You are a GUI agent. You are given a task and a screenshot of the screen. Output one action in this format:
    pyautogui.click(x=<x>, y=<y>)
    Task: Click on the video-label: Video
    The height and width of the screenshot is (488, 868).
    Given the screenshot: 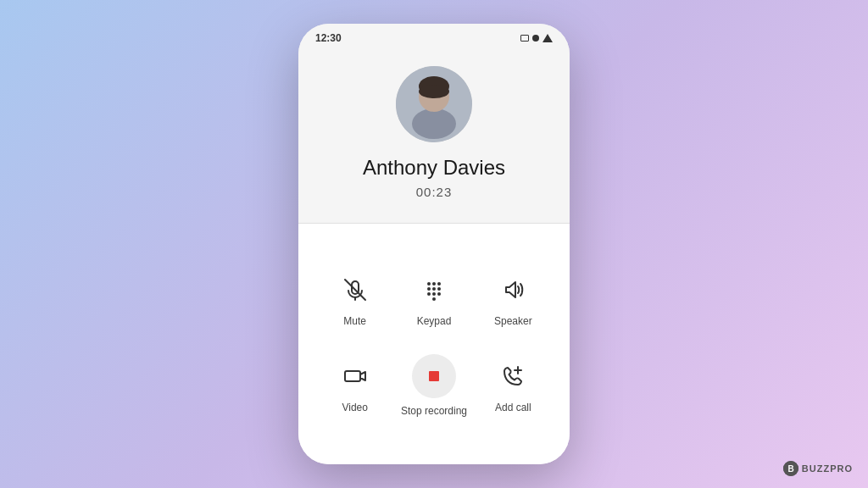 What is the action you would take?
    pyautogui.click(x=354, y=408)
    